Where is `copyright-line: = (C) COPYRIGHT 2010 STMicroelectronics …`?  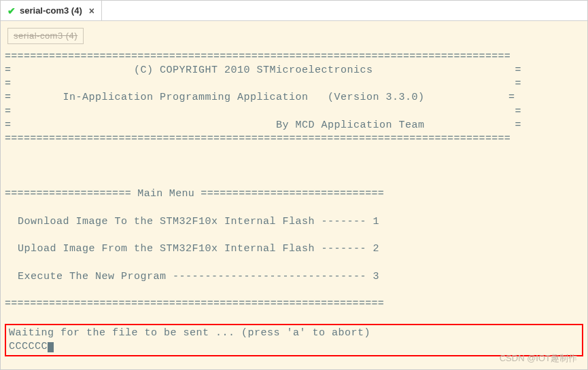 copyright-line: = (C) COPYRIGHT 2010 STMicroelectronics … is located at coordinates (263, 71).